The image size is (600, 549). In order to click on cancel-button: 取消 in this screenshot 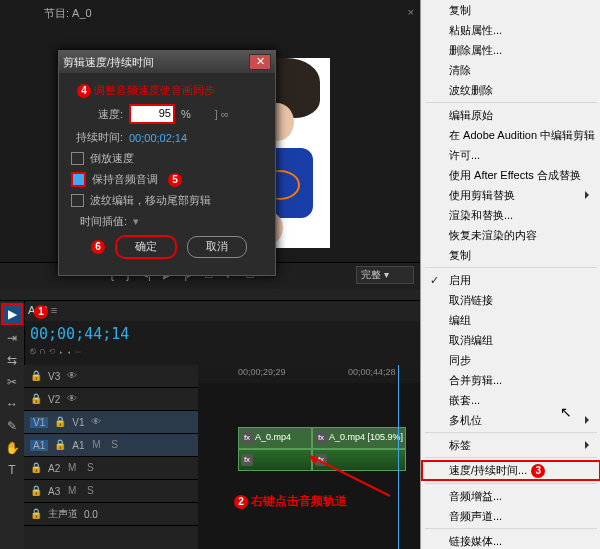, I will do `click(217, 247)`.